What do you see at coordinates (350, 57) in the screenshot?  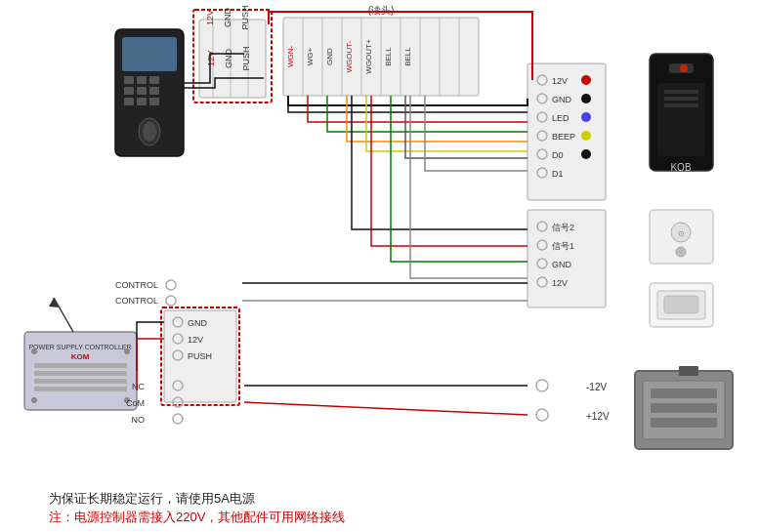 I see `svg-text: WGOUT-` at bounding box center [350, 57].